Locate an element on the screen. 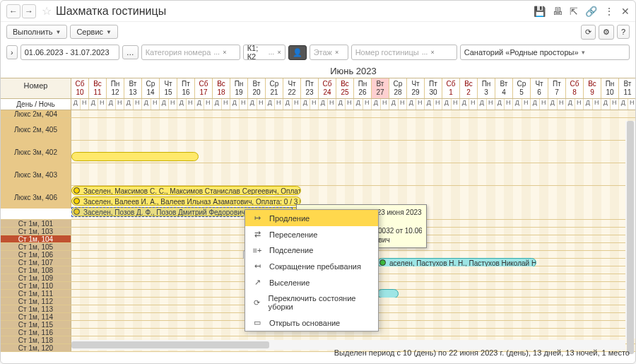 This screenshot has width=636, height=364. day-header-7: Пт7 is located at coordinates (557, 88).